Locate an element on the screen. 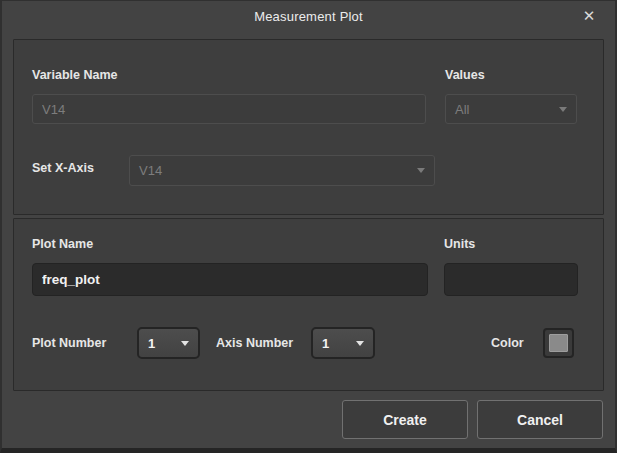 The height and width of the screenshot is (453, 617). color-picker-button is located at coordinates (558, 343).